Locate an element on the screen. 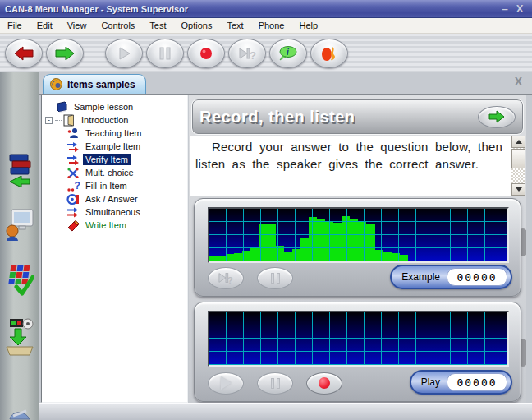  close-button: X is located at coordinates (520, 8).